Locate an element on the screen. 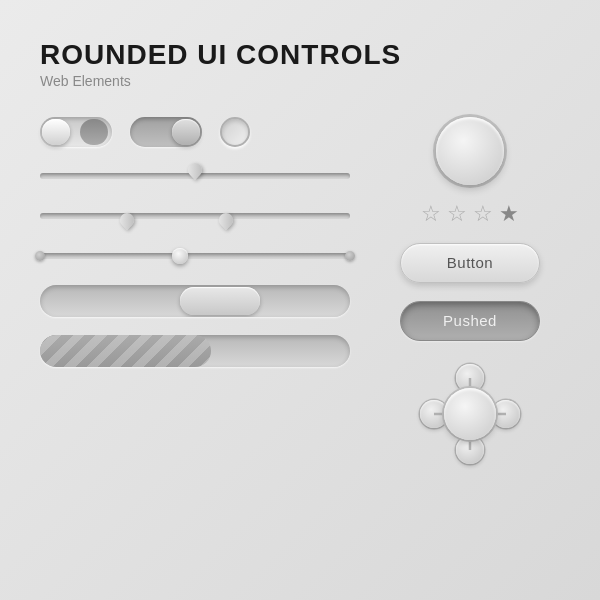  toggles-row is located at coordinates (195, 132).